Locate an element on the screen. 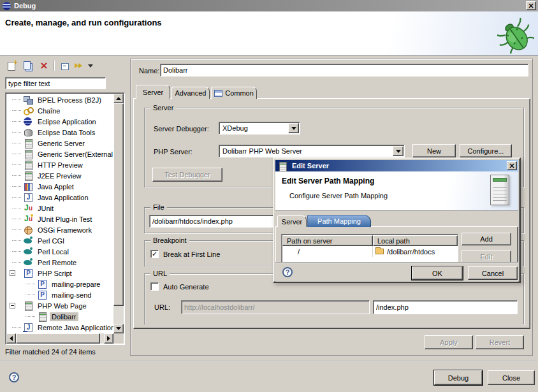 This screenshot has height=392, width=538. toolbar-separator is located at coordinates (54, 66).